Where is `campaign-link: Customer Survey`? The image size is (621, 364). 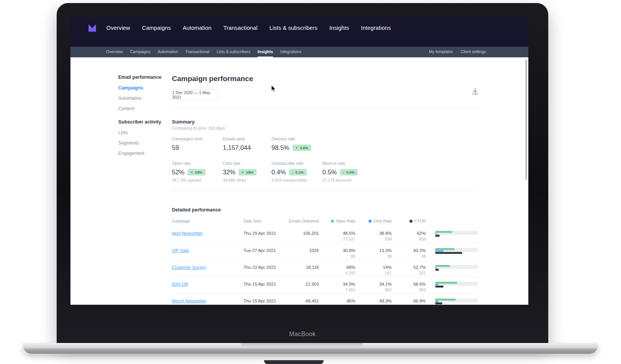 campaign-link: Customer Survey is located at coordinates (189, 267).